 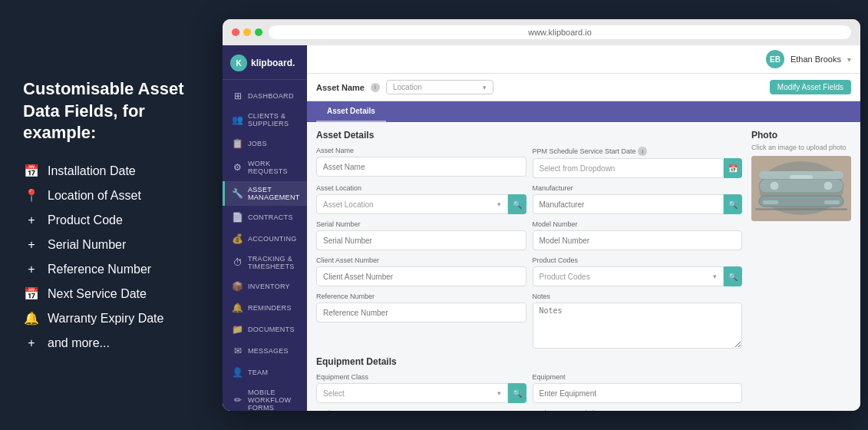 I want to click on manufacturer-field, so click(x=629, y=204).